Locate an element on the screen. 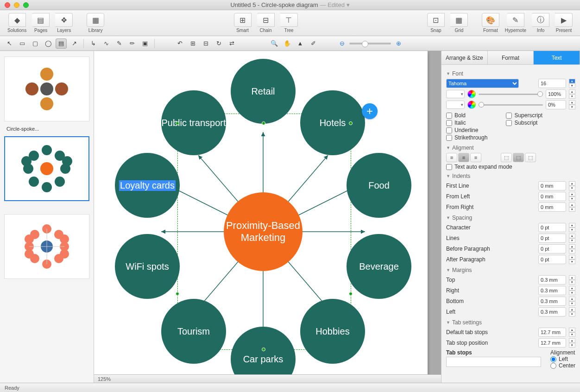 The height and width of the screenshot is (392, 580). tab-align-left is located at coordinates (553, 360).